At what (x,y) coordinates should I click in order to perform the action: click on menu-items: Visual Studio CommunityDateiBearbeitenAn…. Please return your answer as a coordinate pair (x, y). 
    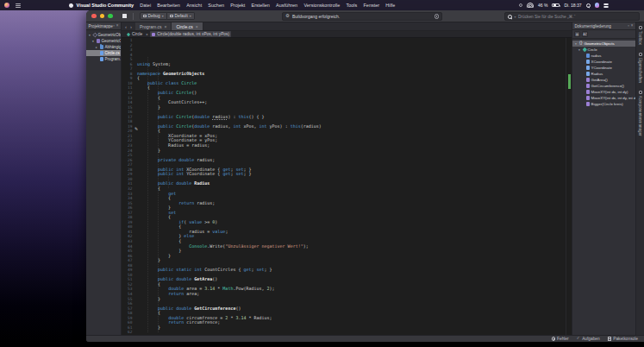
    Looking at the image, I should click on (236, 5).